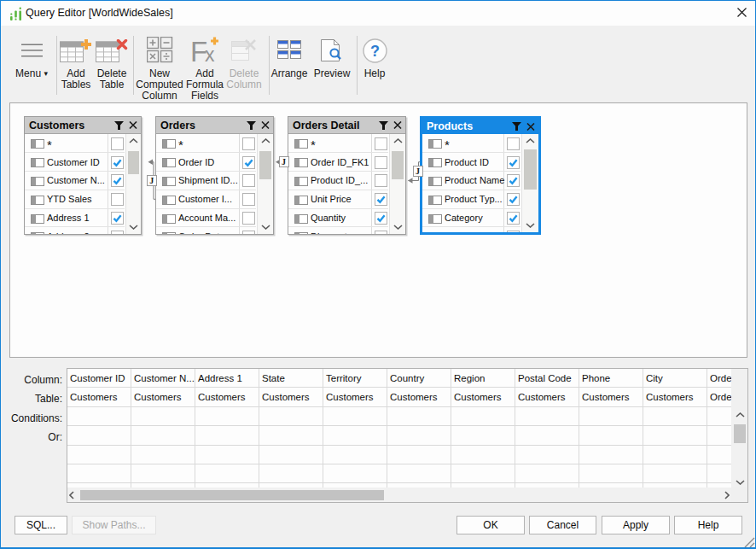 This screenshot has height=549, width=756. I want to click on close-button, so click(741, 13).